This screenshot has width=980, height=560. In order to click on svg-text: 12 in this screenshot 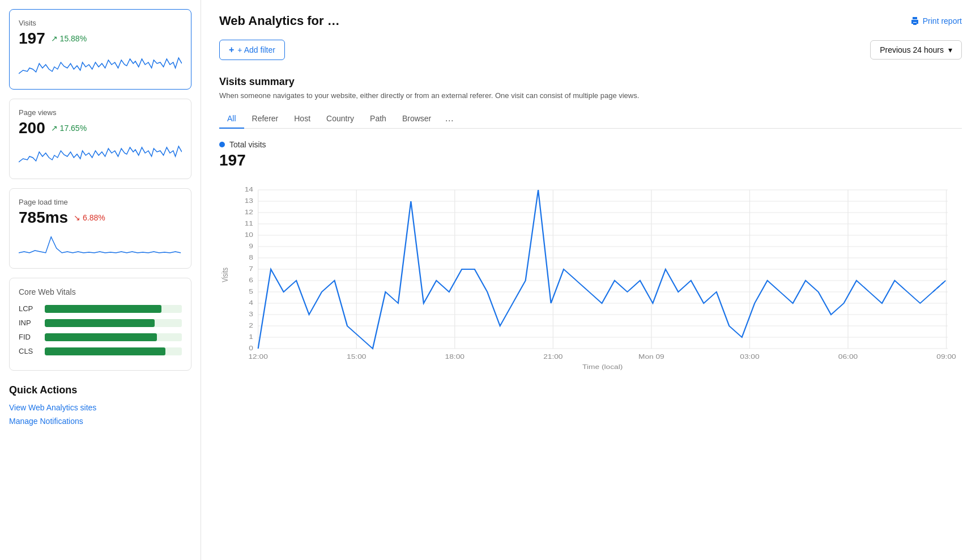, I will do `click(249, 212)`.